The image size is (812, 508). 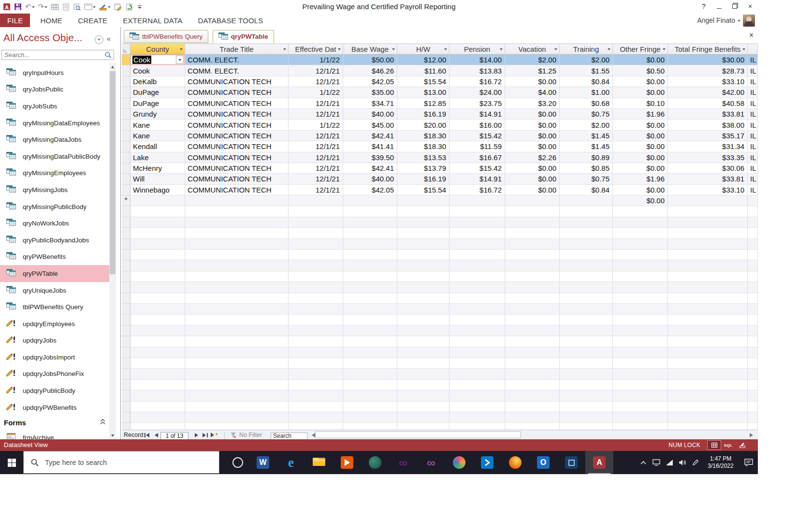 I want to click on column-header-pension: Pension, so click(x=478, y=49).